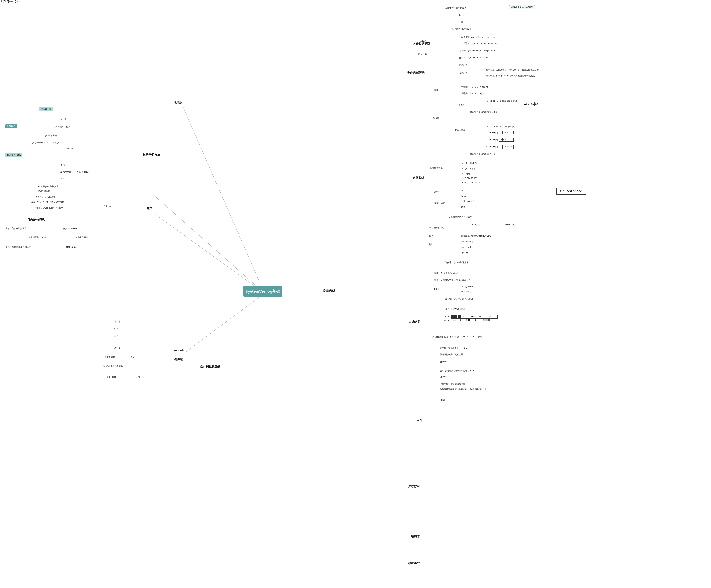 The image size is (711, 588). Describe the element at coordinates (179, 360) in the screenshot. I see `hardware-domain-label: 硬件域` at that location.